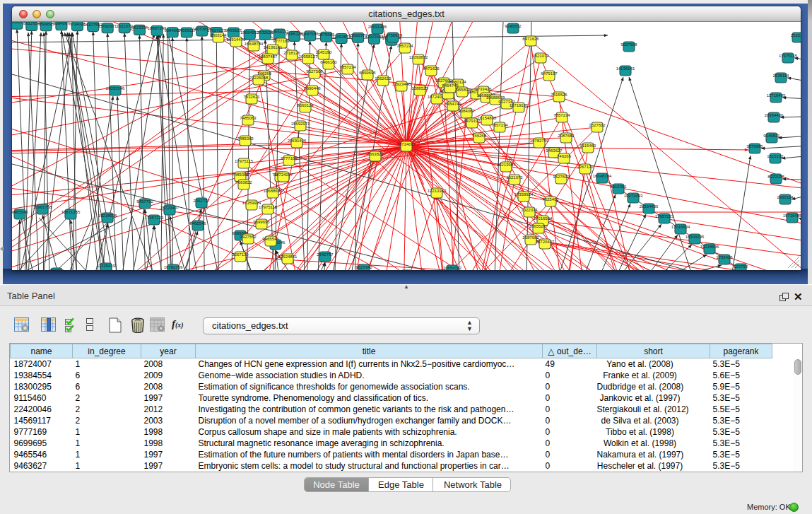 This screenshot has width=812, height=514. Describe the element at coordinates (618, 187) in the screenshot. I see `svg-text: 3915301` at that location.